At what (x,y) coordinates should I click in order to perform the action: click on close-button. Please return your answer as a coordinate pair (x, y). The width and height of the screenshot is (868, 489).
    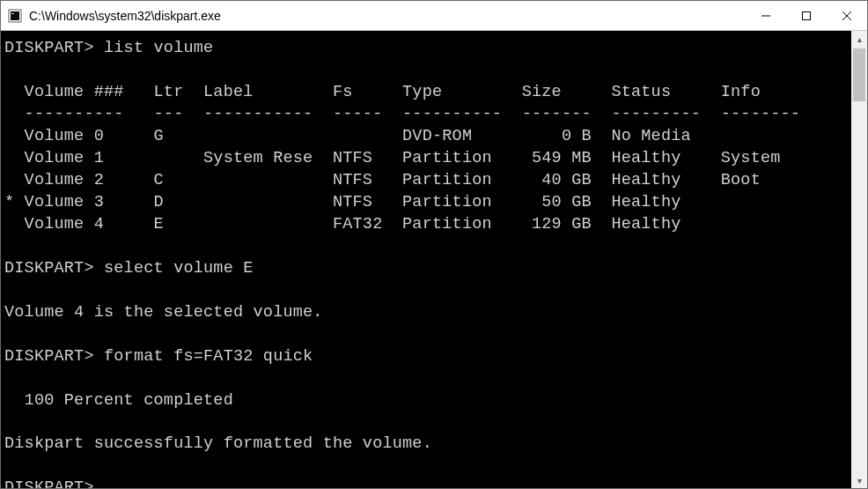
    Looking at the image, I should click on (847, 16).